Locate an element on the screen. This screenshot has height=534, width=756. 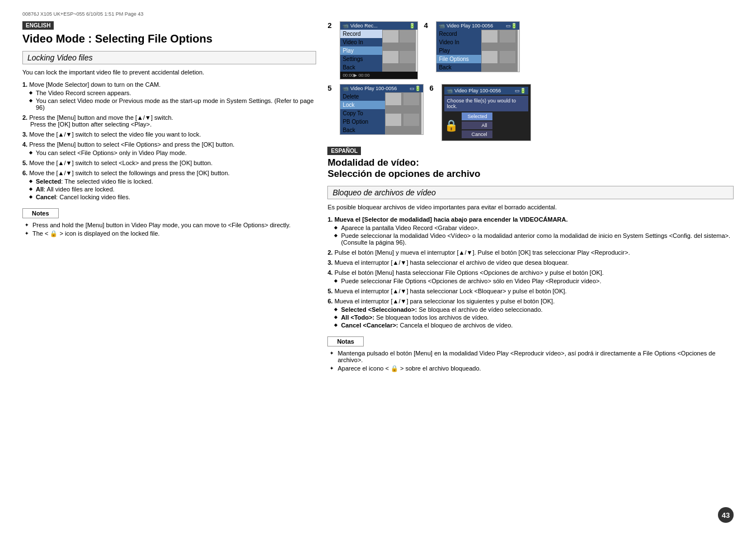
es-step-3: 3. Mueva el interruptor [▲/▼] hasta sele… is located at coordinates (530, 263).